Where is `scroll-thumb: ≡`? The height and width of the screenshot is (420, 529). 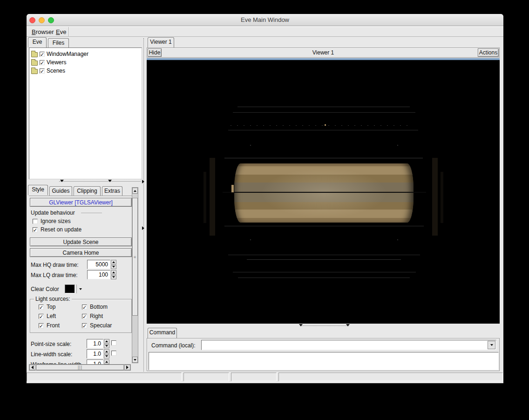 scroll-thumb: ≡ is located at coordinates (135, 257).